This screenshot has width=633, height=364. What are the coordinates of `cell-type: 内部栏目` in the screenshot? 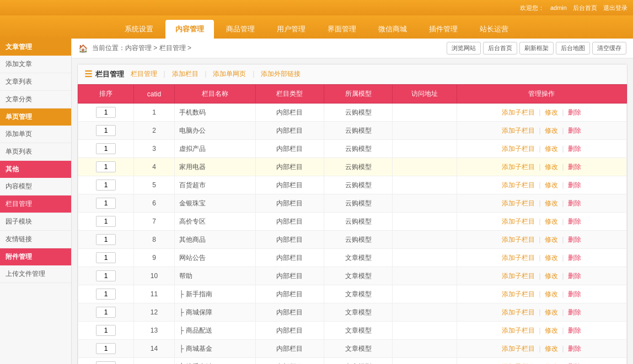 It's located at (289, 185).